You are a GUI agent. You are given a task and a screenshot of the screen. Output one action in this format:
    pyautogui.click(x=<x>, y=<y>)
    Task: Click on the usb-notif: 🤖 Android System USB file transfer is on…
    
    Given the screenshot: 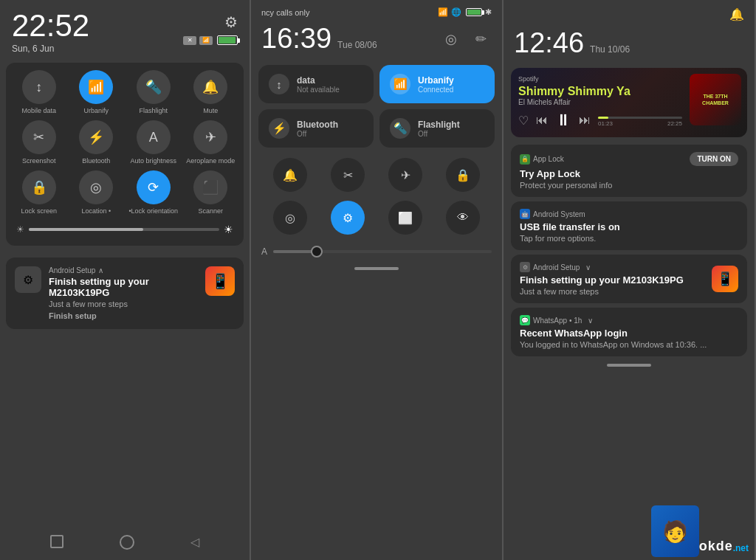 What is the action you would take?
    pyautogui.click(x=629, y=226)
    